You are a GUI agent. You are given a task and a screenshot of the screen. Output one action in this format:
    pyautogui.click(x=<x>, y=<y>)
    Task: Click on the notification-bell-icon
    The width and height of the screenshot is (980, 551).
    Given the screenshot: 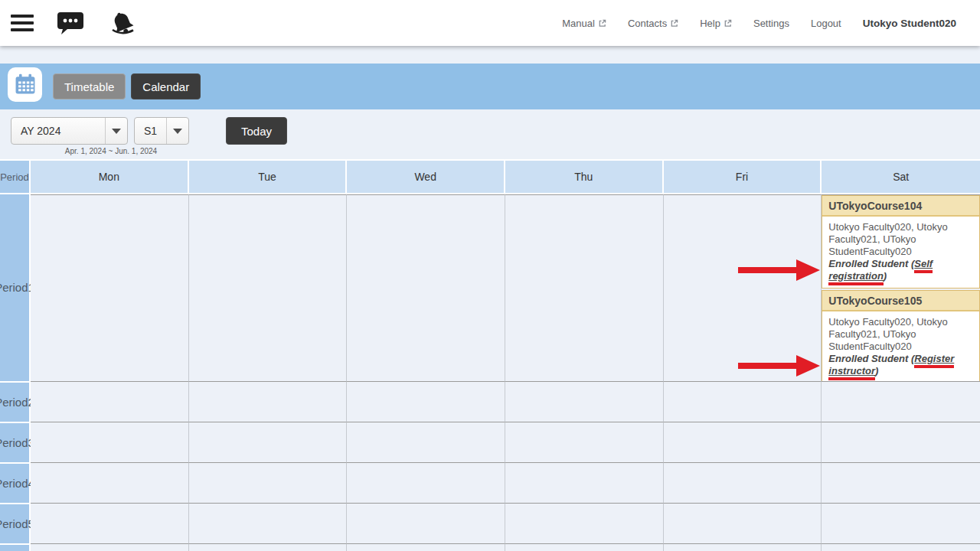 What is the action you would take?
    pyautogui.click(x=122, y=23)
    